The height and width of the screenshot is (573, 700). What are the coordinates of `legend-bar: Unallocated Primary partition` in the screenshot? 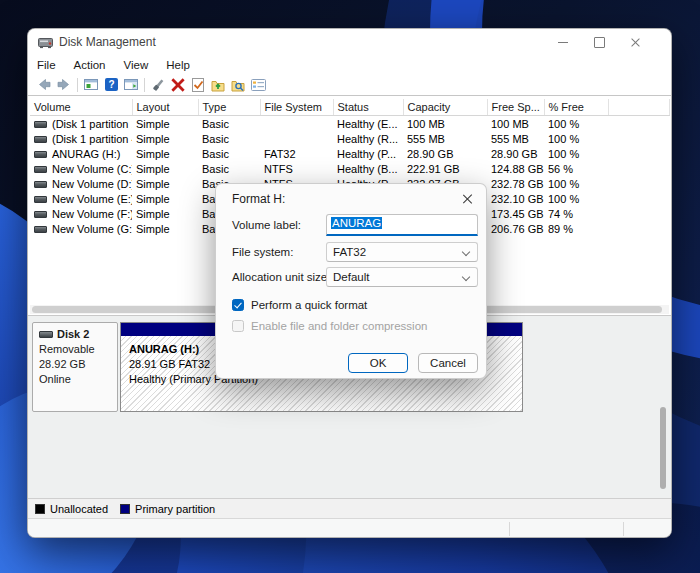 It's located at (350, 508).